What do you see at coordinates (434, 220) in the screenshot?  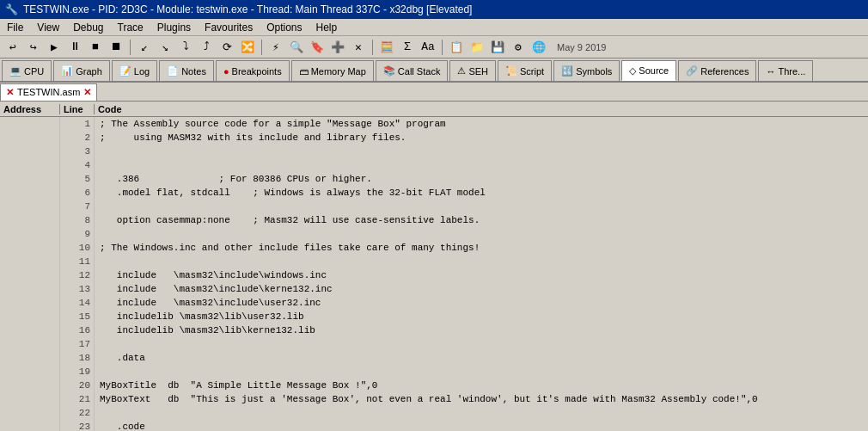 I see `table-row: 8 option casemmap:none ; Masm32 will use…` at bounding box center [434, 220].